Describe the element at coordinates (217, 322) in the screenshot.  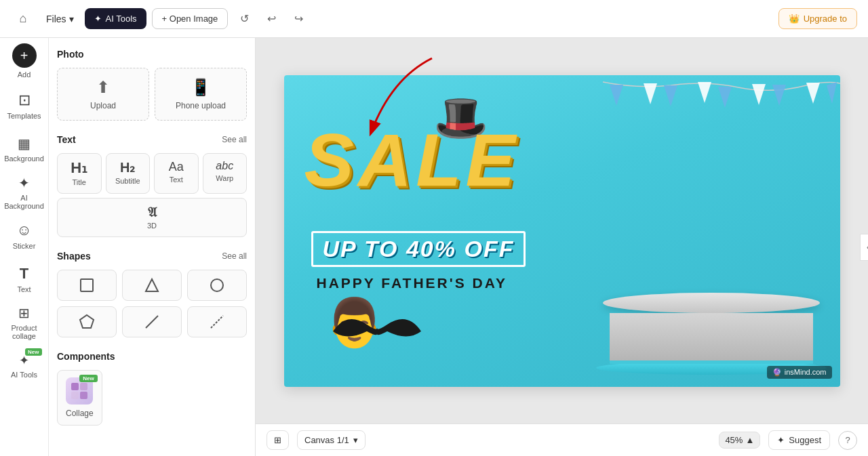
I see `dashed-line-shape-button` at that location.